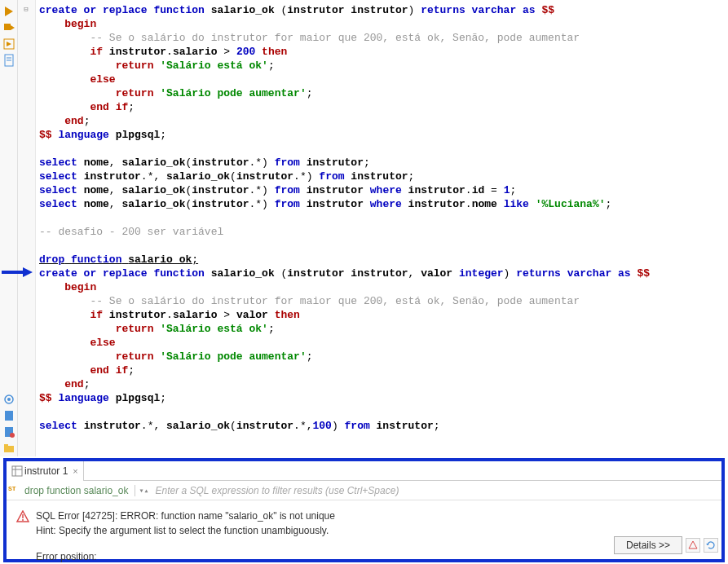 This screenshot has width=728, height=564. Describe the element at coordinates (17, 471) in the screenshot. I see `table-icon` at that location.